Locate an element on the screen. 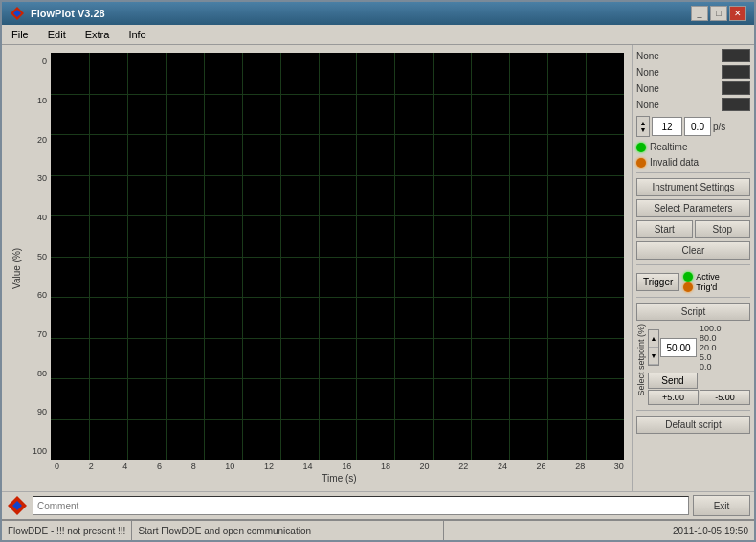 The image size is (756, 542). trigger-trigd-led is located at coordinates (688, 287).